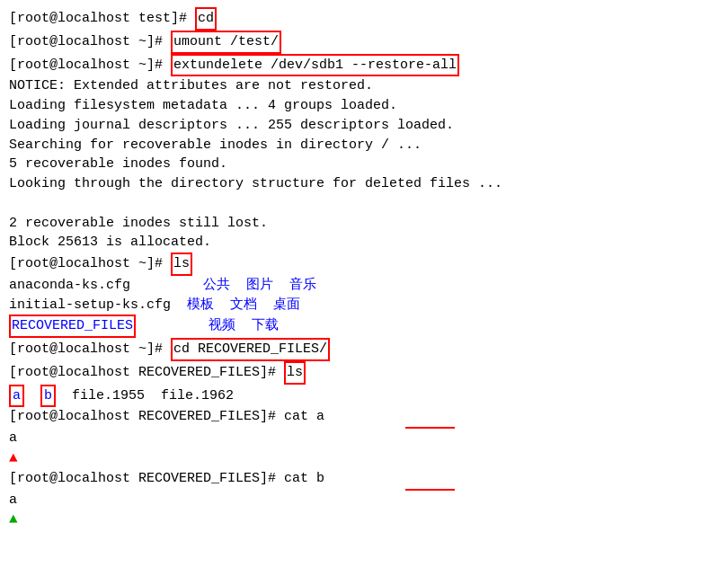  I want to click on output-text: 桌面, so click(287, 306).